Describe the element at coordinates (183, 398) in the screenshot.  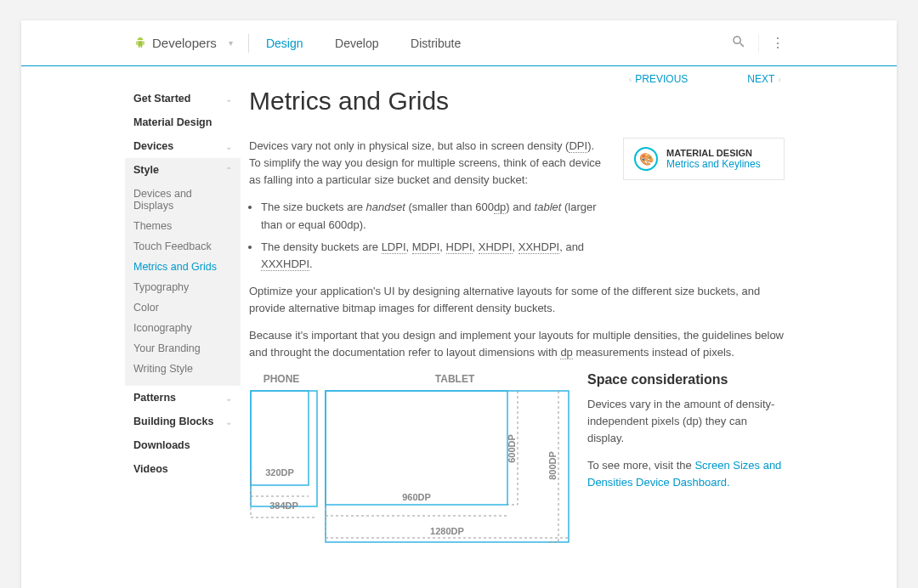
I see `sidebar-patterns: Patterns⌄` at that location.